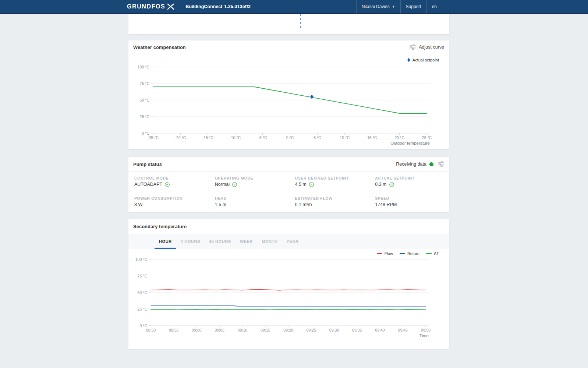 The height and width of the screenshot is (368, 588). Describe the element at coordinates (420, 164) in the screenshot. I see `pump-header-right: Receiving data` at that location.